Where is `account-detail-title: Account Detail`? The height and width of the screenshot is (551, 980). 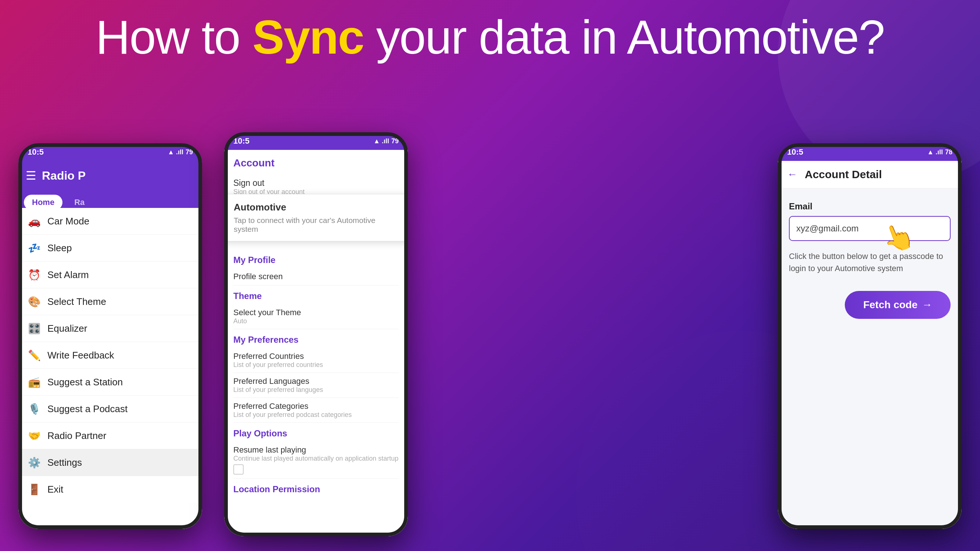
account-detail-title: Account Detail is located at coordinates (843, 174).